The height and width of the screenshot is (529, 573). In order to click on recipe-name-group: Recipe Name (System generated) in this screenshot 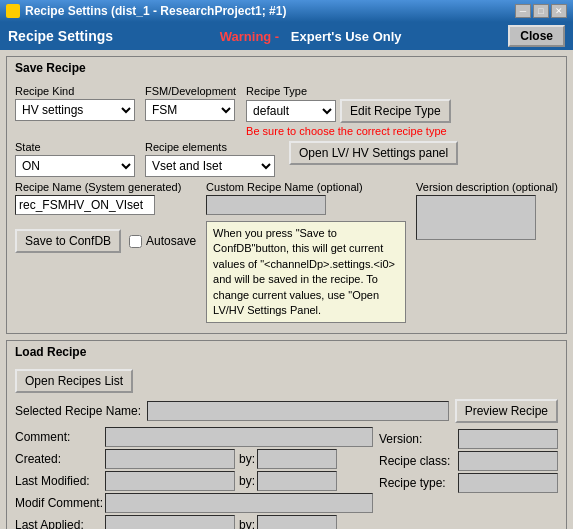, I will do `click(106, 198)`.